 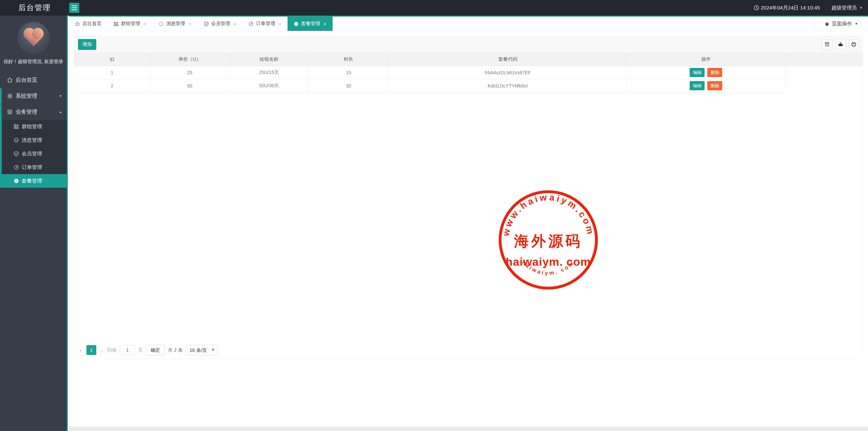 What do you see at coordinates (841, 24) in the screenshot?
I see `page-operations-dropdown: ◉ 页面操作 ▼` at bounding box center [841, 24].